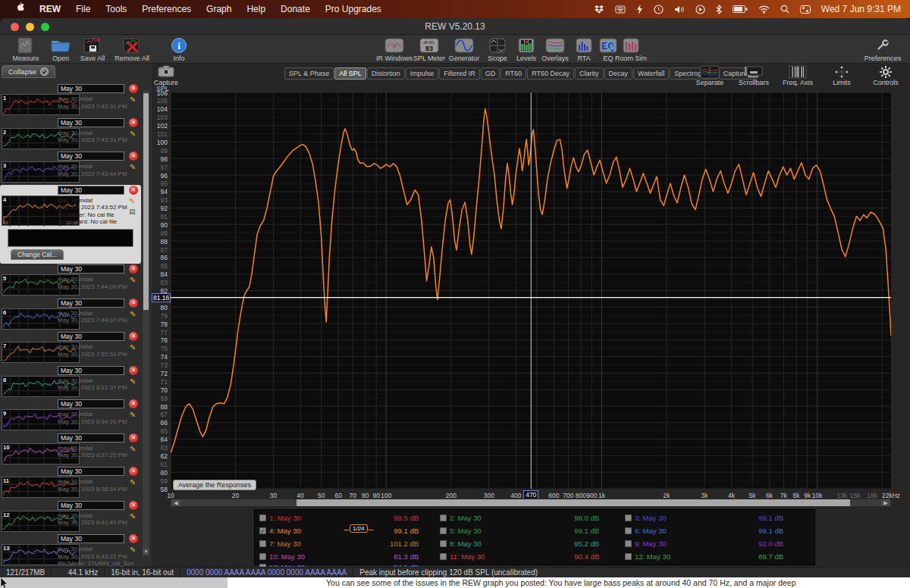 The image size is (910, 588). I want to click on bluetooth-icon, so click(719, 9).